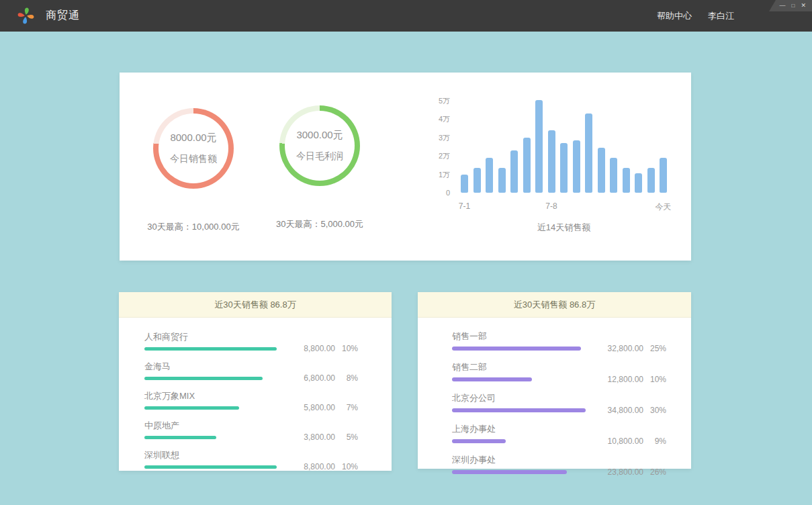  Describe the element at coordinates (320, 146) in the screenshot. I see `profit-donut: 3000.00元 今日毛利润` at that location.